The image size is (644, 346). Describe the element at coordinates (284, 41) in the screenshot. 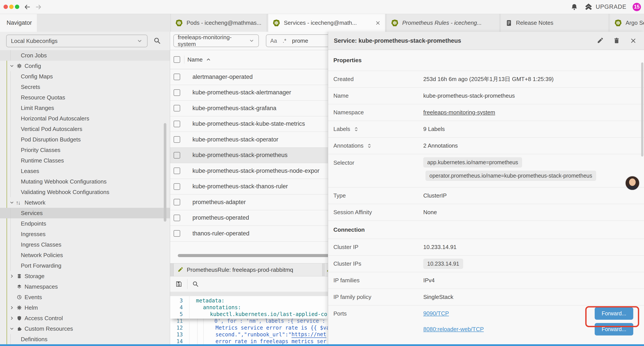

I see `regex-toggle: .*` at that location.